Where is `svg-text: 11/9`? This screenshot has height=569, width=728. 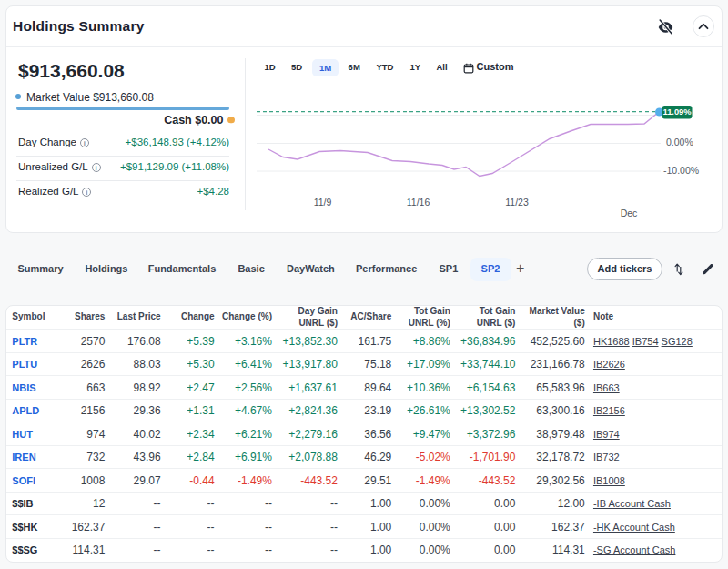
svg-text: 11/9 is located at coordinates (323, 202).